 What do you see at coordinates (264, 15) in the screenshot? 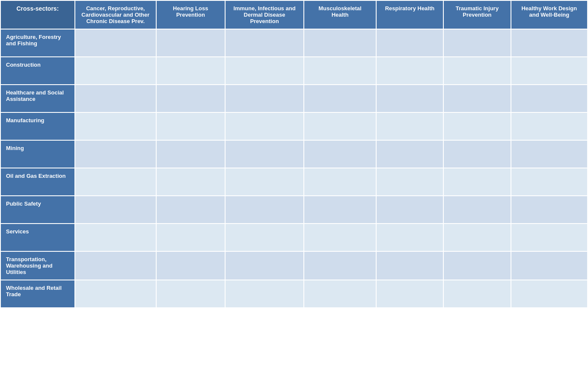
I see `header-immune: Immune, Infectious and Dermal Disease Pr…` at bounding box center [264, 15].